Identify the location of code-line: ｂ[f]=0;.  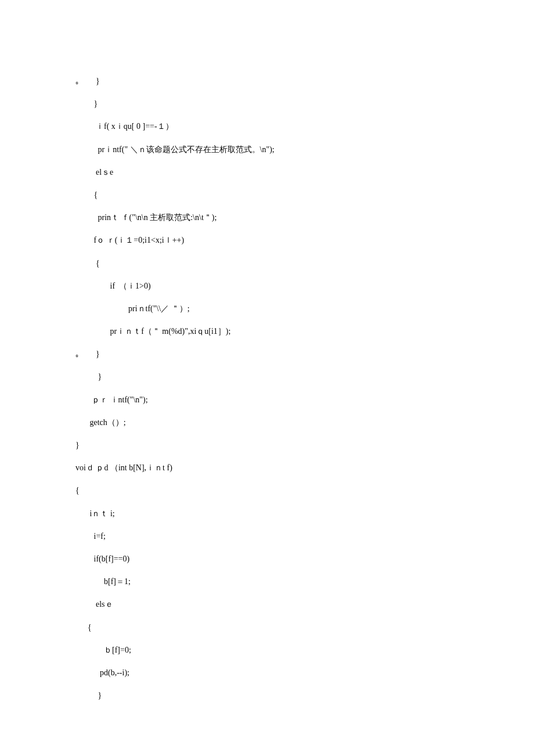
(273, 650).